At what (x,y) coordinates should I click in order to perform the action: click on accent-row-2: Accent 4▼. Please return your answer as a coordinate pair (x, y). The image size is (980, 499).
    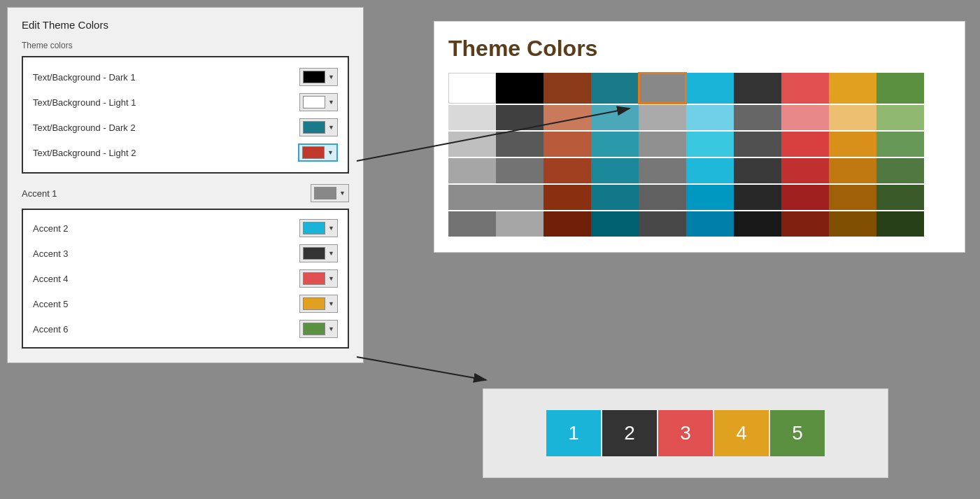
    Looking at the image, I should click on (185, 279).